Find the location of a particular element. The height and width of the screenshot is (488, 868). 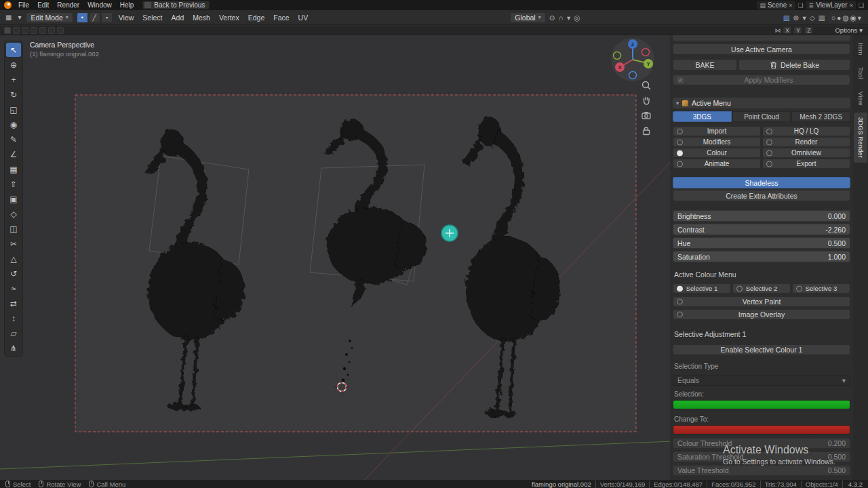

tool-move: + is located at coordinates (14, 80).